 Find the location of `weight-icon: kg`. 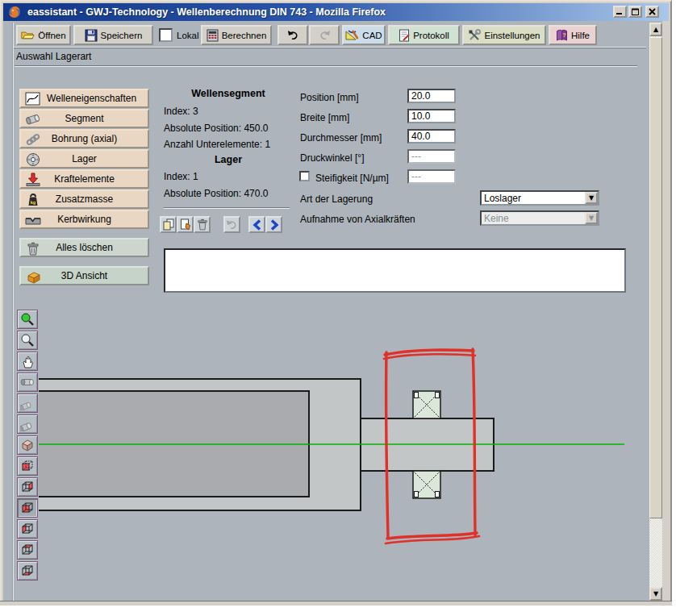

weight-icon: kg is located at coordinates (33, 200).